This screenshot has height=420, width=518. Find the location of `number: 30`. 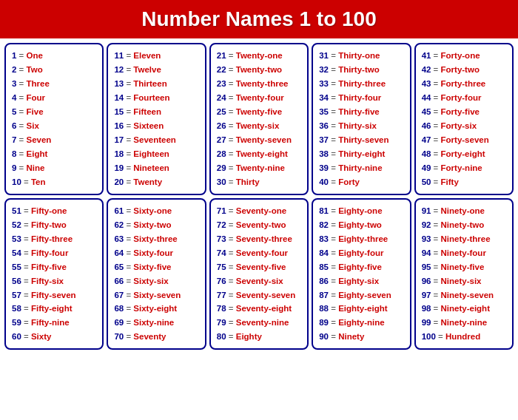

number: 30 is located at coordinates (222, 182).